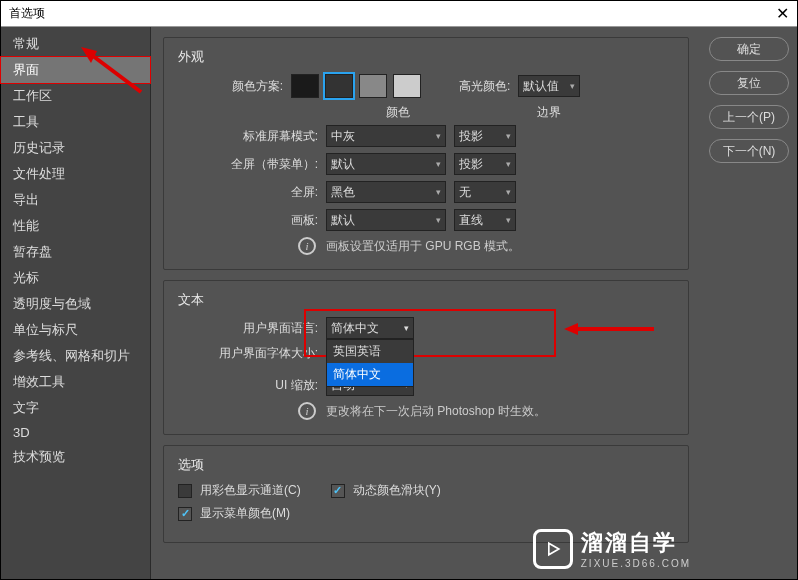 Image resolution: width=798 pixels, height=580 pixels. What do you see at coordinates (749, 83) in the screenshot?
I see `reset-button: 复位` at bounding box center [749, 83].